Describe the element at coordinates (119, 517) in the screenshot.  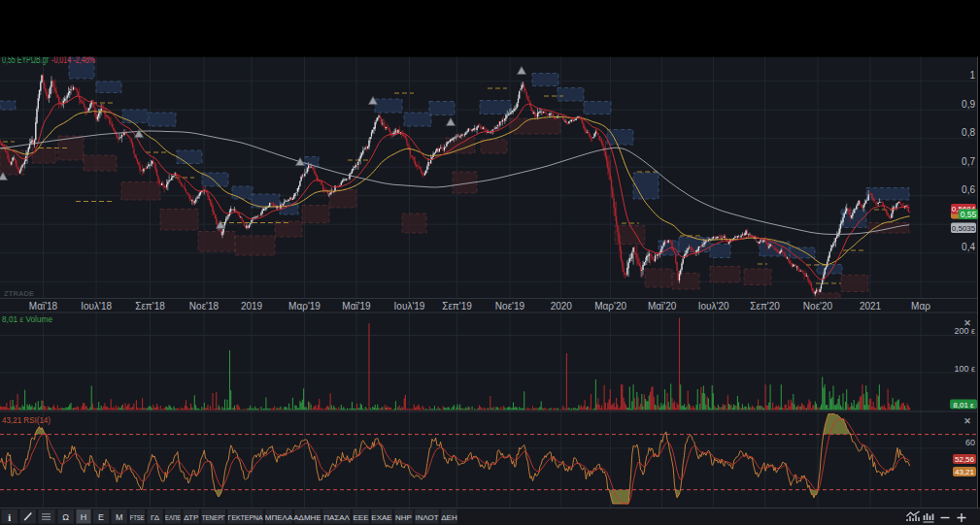
I see `svg-text: M` at that location.